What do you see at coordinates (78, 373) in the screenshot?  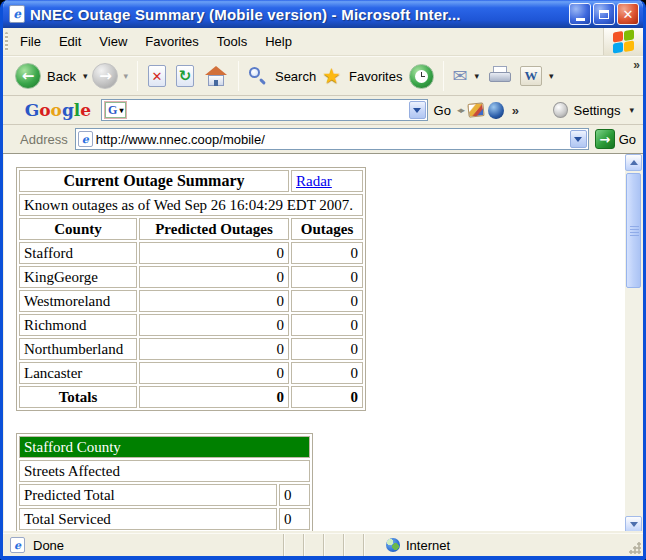 I see `county-name: Lancaster` at bounding box center [78, 373].